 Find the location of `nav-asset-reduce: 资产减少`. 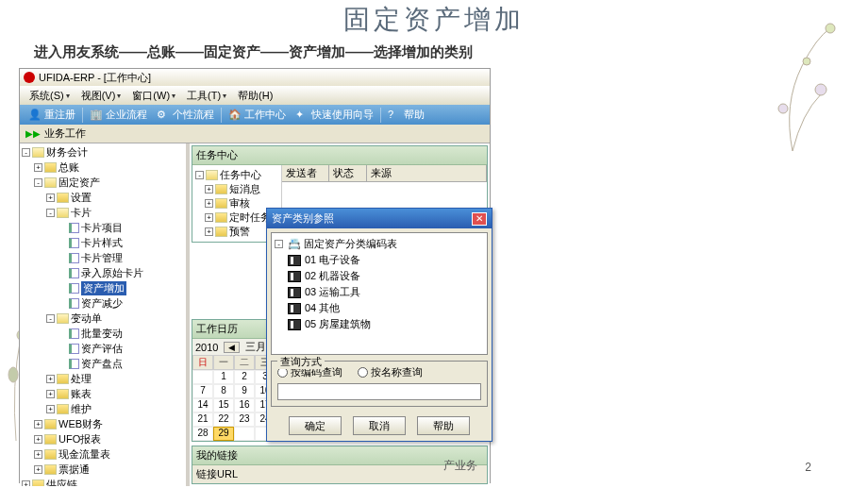

nav-asset-reduce: 资产减少 is located at coordinates (103, 304).